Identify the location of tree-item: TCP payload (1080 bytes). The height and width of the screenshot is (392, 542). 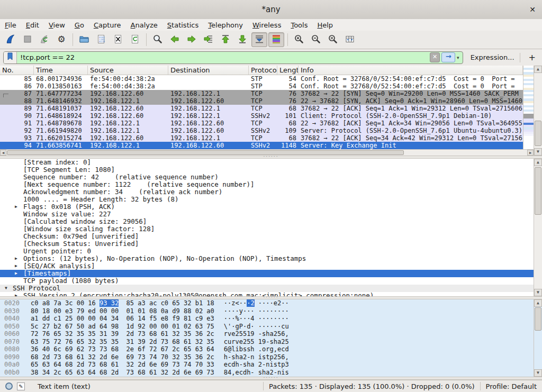
(267, 281).